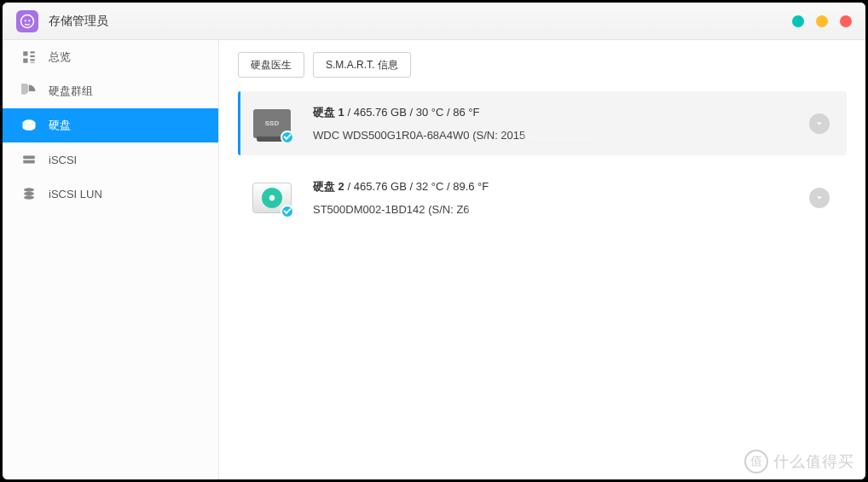 Image resolution: width=868 pixels, height=482 pixels. What do you see at coordinates (551, 135) in the screenshot?
I see `disk-model: WDC WDS500G1R0A-68A4W0 (S/N: 2015XXXXXXX…` at bounding box center [551, 135].